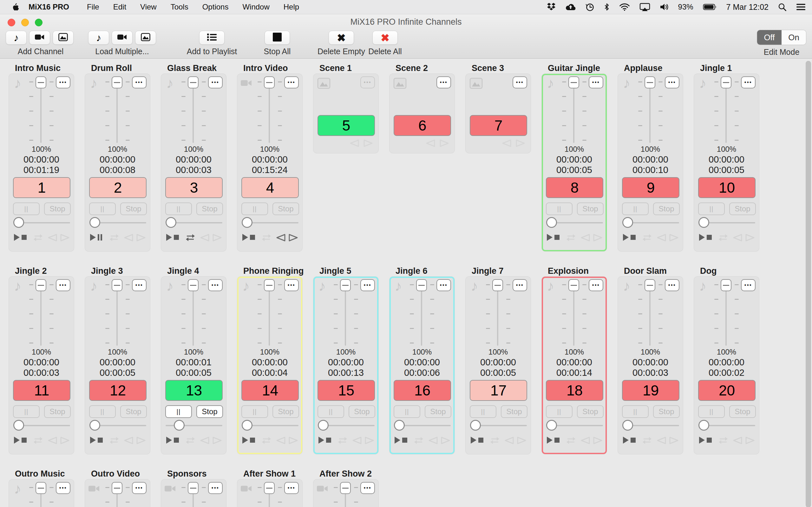 The height and width of the screenshot is (507, 812). What do you see at coordinates (422, 390) in the screenshot?
I see `channel-trigger-button: 16` at bounding box center [422, 390].